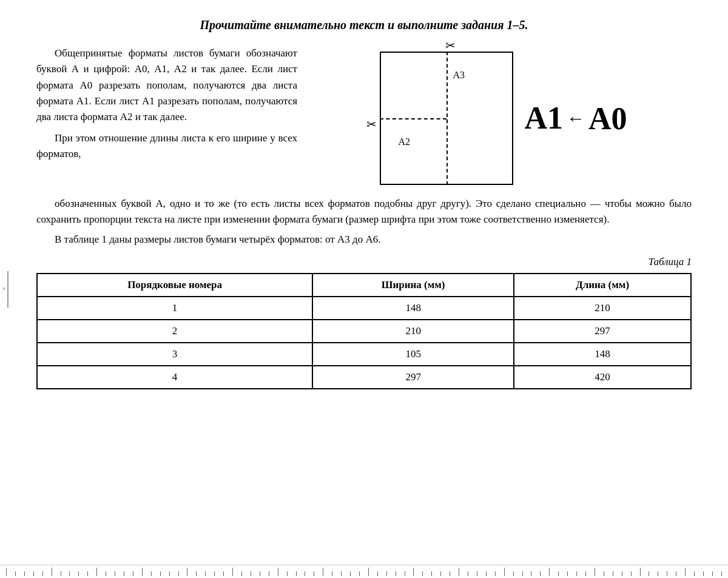  I want to click on table-cell: 210, so click(602, 308).